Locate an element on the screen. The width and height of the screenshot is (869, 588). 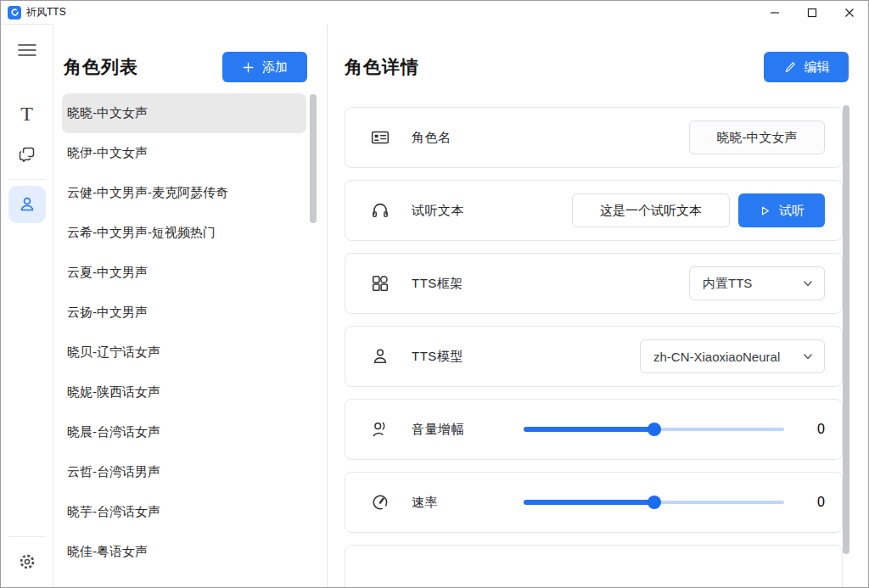
role-name-value: 晓晓-中文女声 is located at coordinates (757, 137).